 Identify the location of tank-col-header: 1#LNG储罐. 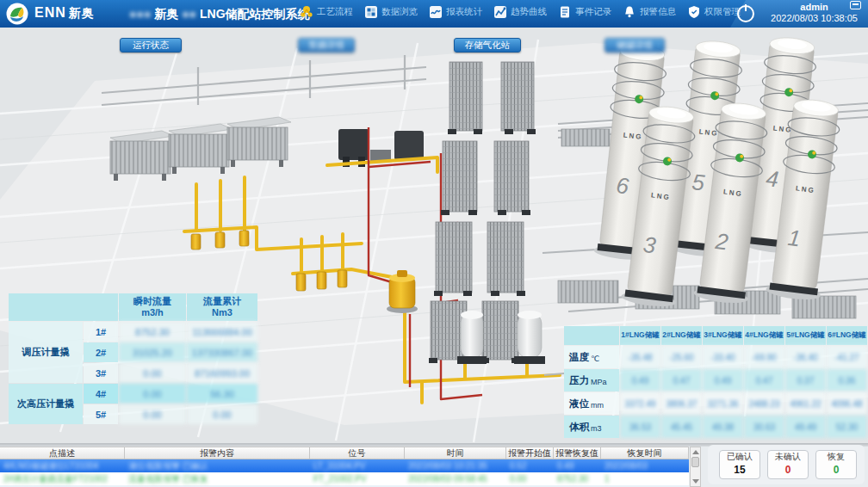
(641, 336).